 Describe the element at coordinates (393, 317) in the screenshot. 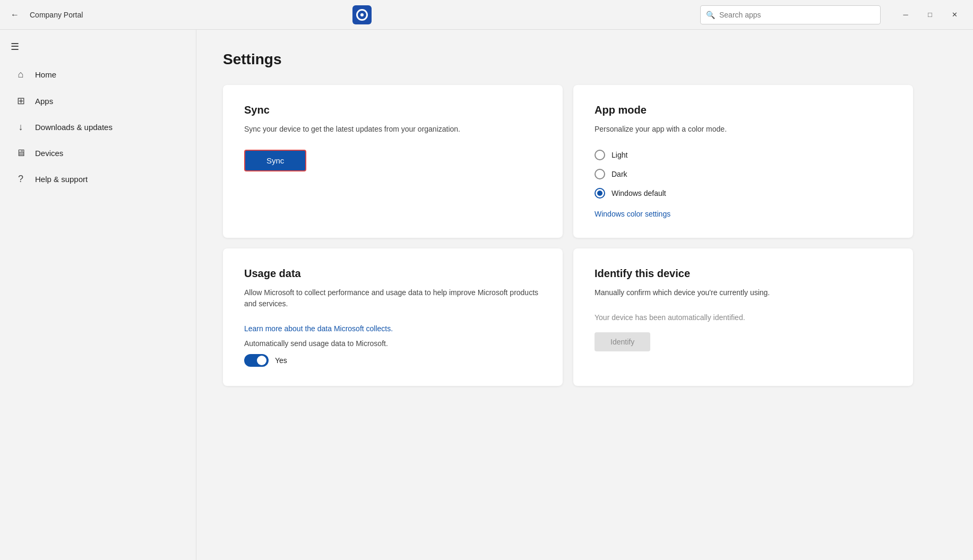

I see `usage-data-card: Usage data Allow Microsoft to collect pe…` at that location.